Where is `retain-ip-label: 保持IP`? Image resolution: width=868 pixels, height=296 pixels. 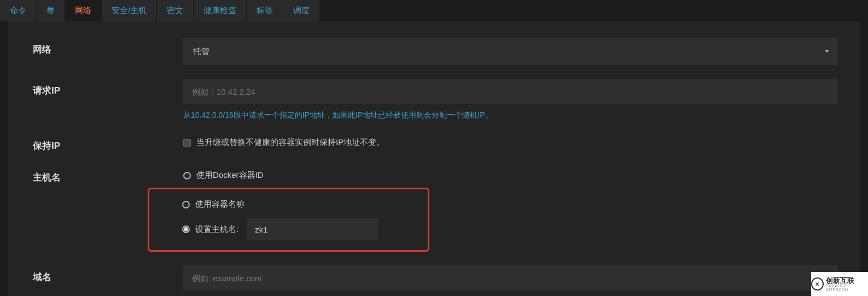
retain-ip-label: 保持IP is located at coordinates (101, 143).